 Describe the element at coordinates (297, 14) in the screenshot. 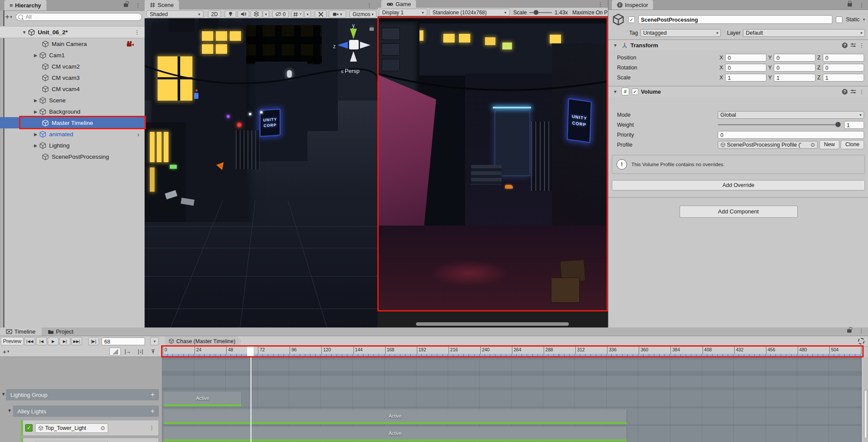

I see `grid-snap-button: Y` at that location.